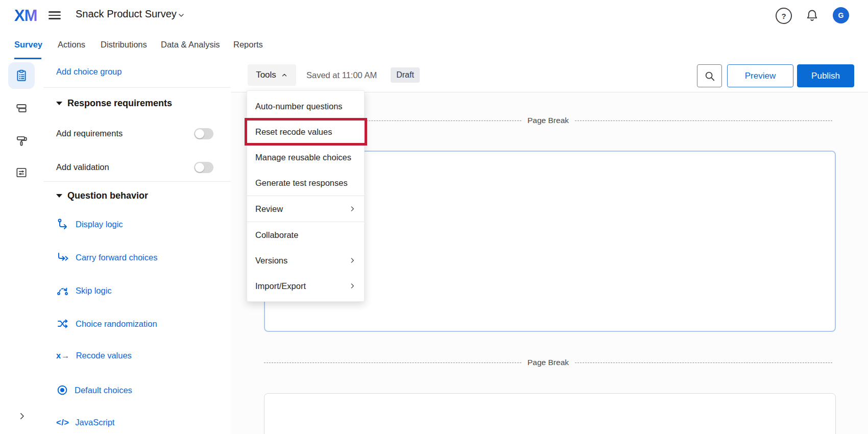 The width and height of the screenshot is (868, 434). What do you see at coordinates (550, 414) in the screenshot?
I see `question-card-q8` at bounding box center [550, 414].